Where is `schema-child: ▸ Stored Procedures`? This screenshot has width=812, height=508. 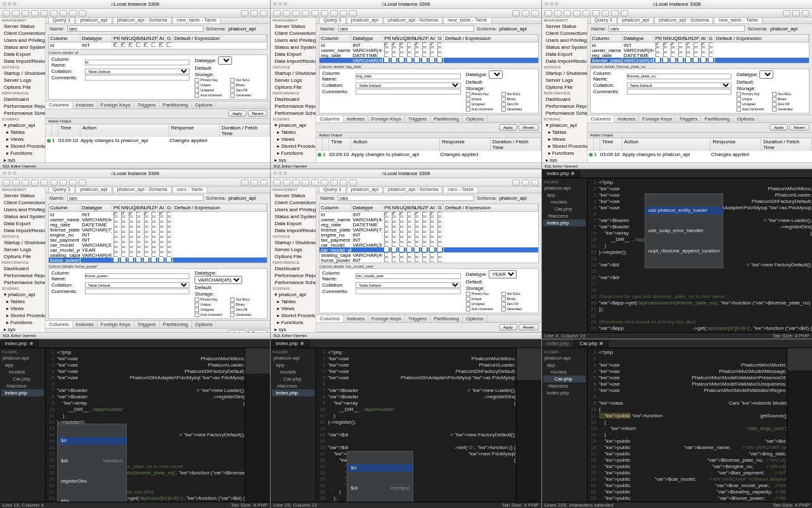 schema-child: ▸ Stored Procedures is located at coordinates (293, 146).